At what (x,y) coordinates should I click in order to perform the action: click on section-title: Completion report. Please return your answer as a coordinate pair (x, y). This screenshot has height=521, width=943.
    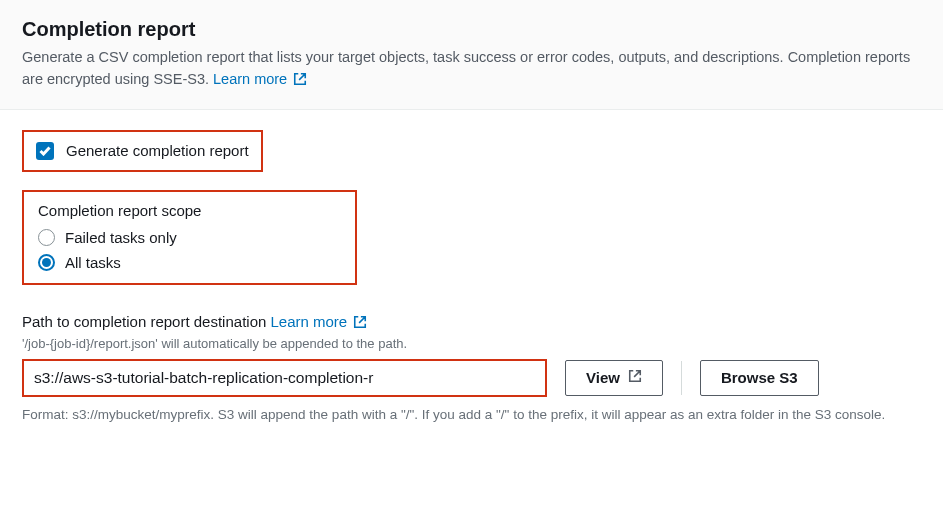
    Looking at the image, I should click on (472, 30).